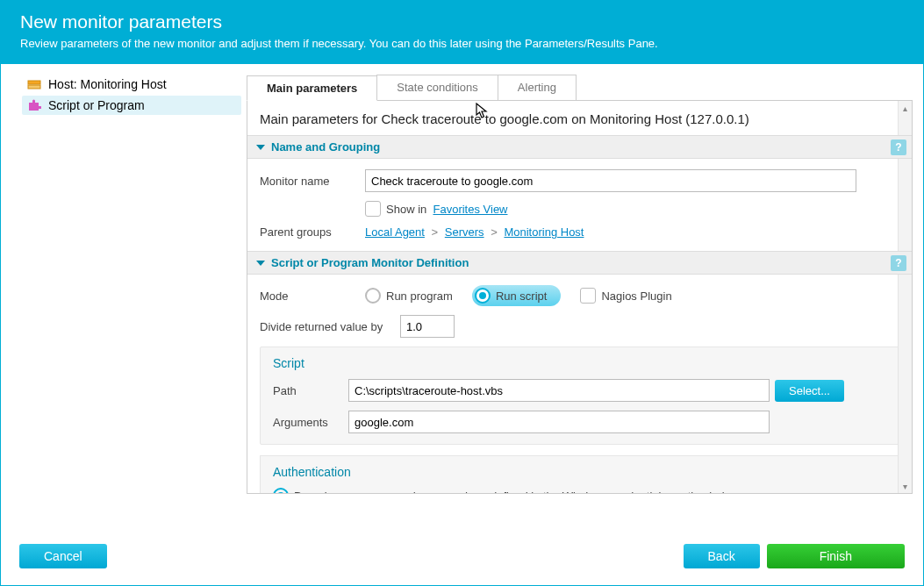  Describe the element at coordinates (626, 296) in the screenshot. I see `mode-nagios-plugin-radio: Nagios Plugin` at that location.